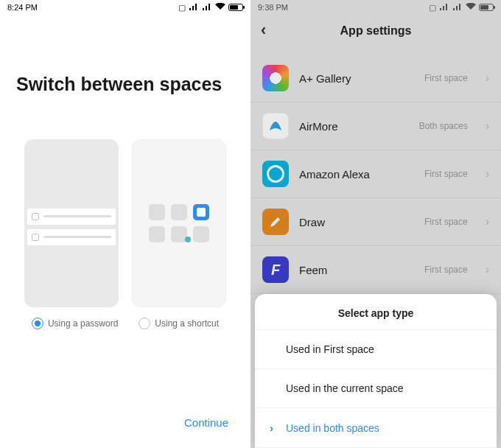 This screenshot has height=448, width=501. I want to click on radio-label: Using a password, so click(83, 323).